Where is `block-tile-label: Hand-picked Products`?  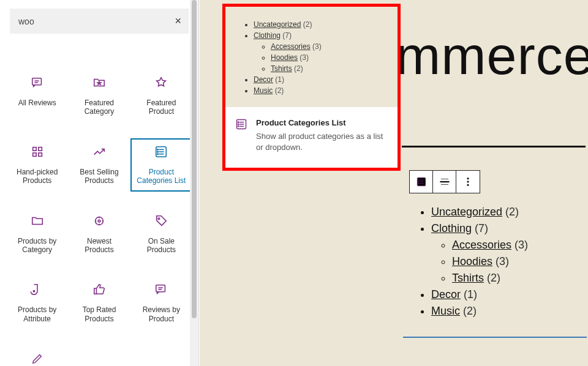 block-tile-label: Hand-picked Products is located at coordinates (37, 176).